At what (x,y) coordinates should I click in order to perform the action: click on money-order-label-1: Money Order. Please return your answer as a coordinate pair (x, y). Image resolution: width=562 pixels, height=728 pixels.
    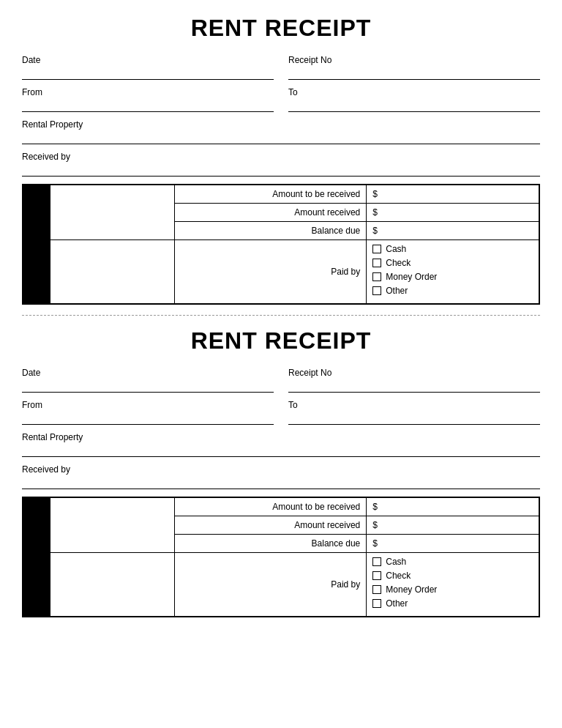
    Looking at the image, I should click on (411, 277).